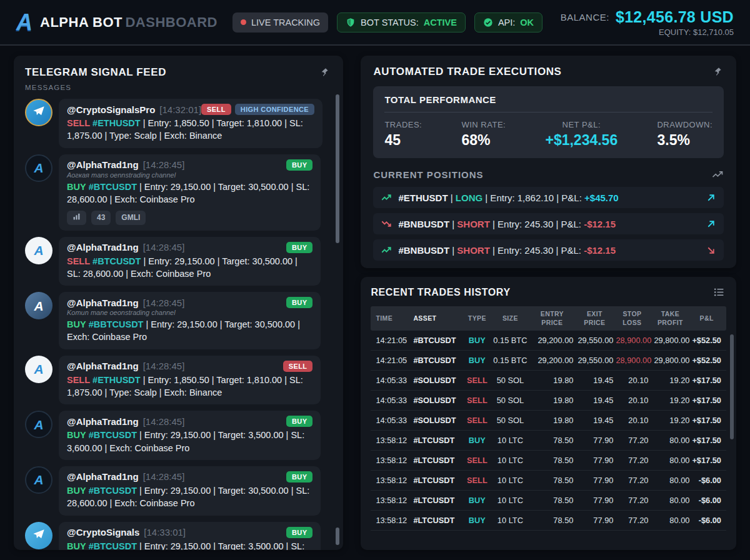 The image size is (750, 560). I want to click on trade-row: 14:21:05#BTCUSDTBUY0.15 BTC29,200.0029,5…, so click(549, 361).